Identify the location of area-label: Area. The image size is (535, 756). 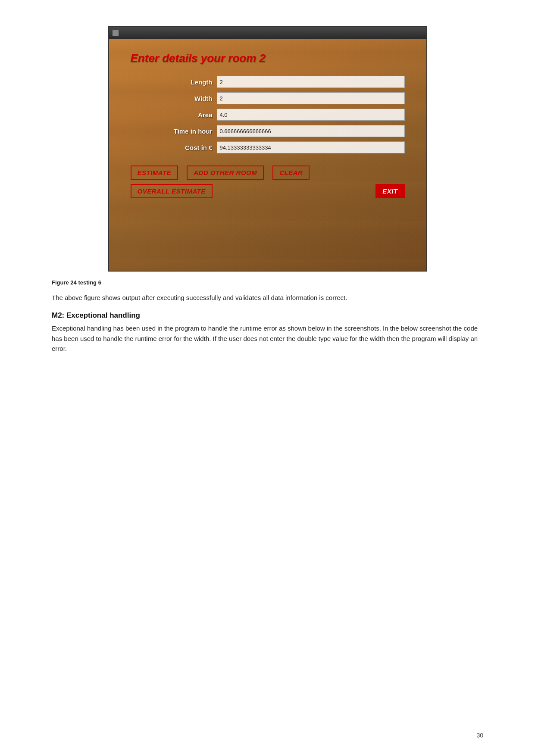
(174, 115).